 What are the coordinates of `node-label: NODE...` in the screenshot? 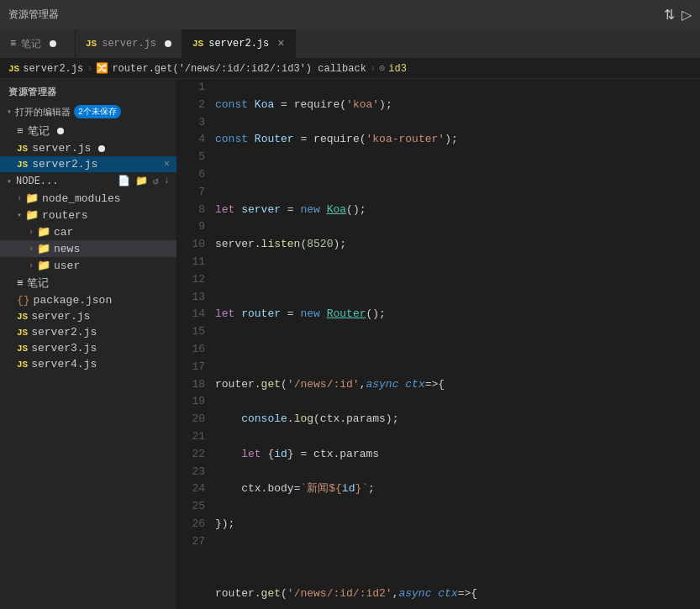 It's located at (37, 181).